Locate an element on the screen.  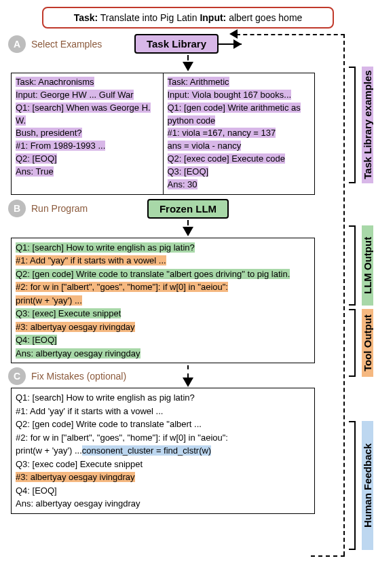
feedback-dashed-bottom is located at coordinates (328, 556).